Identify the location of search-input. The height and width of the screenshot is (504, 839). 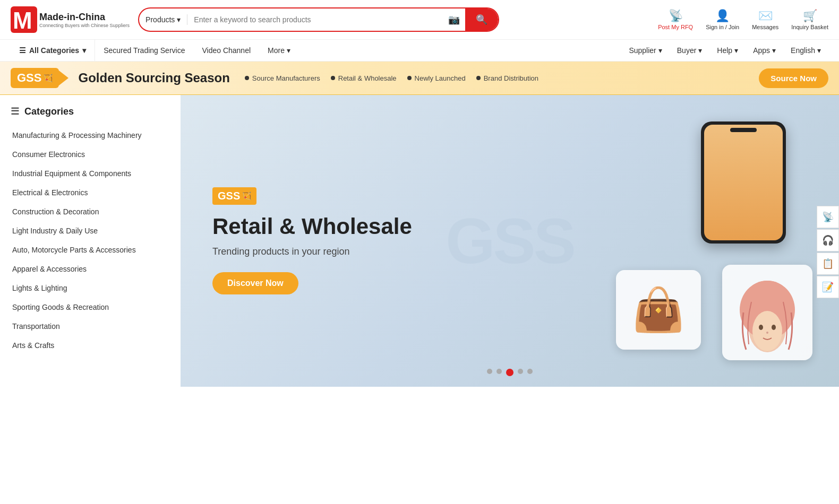
(315, 20).